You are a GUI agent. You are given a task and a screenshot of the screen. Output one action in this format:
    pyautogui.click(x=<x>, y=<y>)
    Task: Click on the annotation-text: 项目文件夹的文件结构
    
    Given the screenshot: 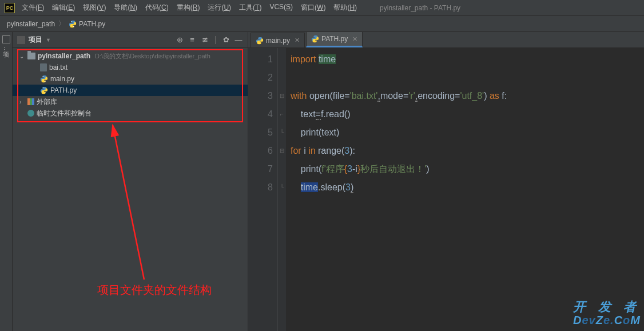 What is the action you would take?
    pyautogui.click(x=154, y=290)
    